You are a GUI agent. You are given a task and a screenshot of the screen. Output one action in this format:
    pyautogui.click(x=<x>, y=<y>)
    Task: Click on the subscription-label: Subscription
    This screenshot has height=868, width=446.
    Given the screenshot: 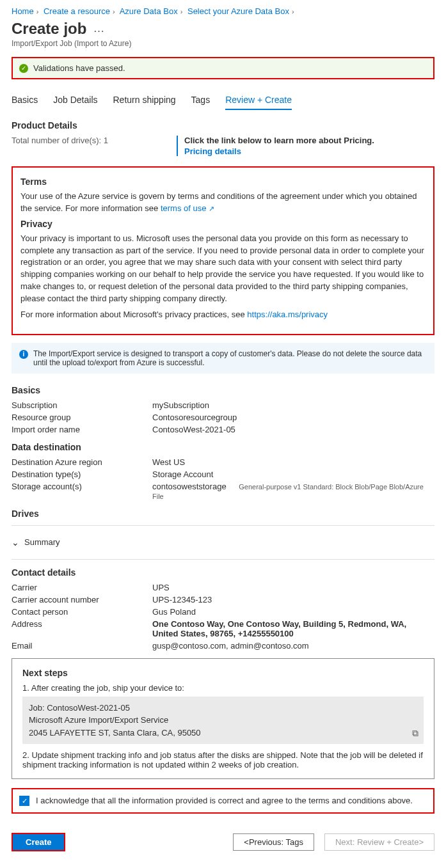 What is the action you would take?
    pyautogui.click(x=82, y=406)
    